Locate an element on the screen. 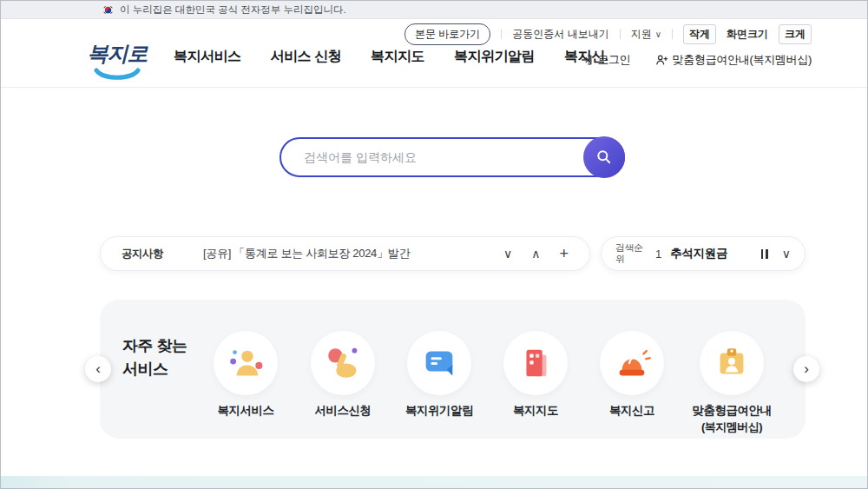 This screenshot has width=868, height=489. header-divider is located at coordinates (434, 87).